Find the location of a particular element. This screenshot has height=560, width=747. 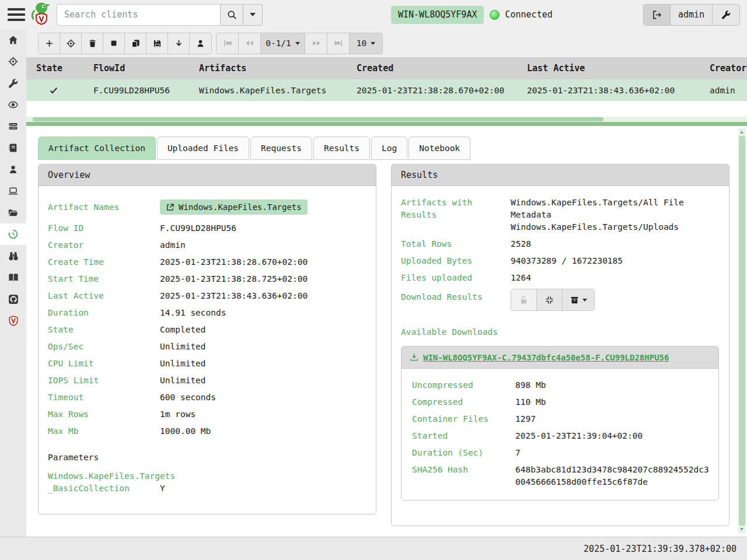

column-header-flowid: FlowId is located at coordinates (146, 68).